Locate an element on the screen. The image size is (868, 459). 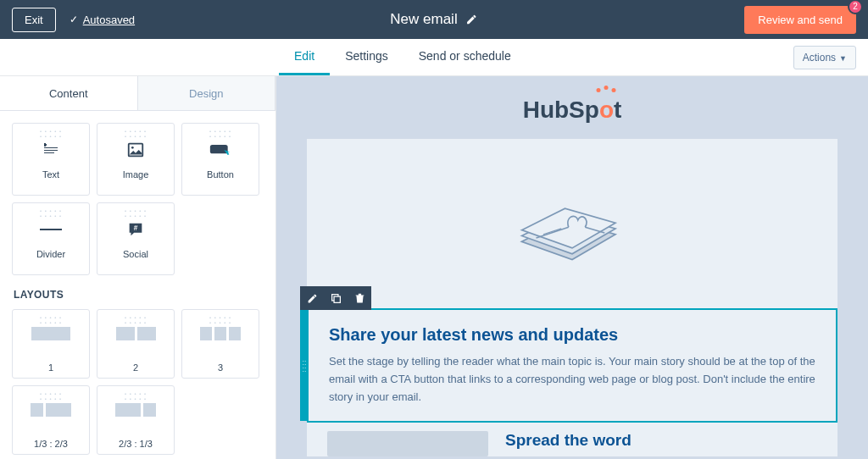
trash-icon is located at coordinates (359, 298).